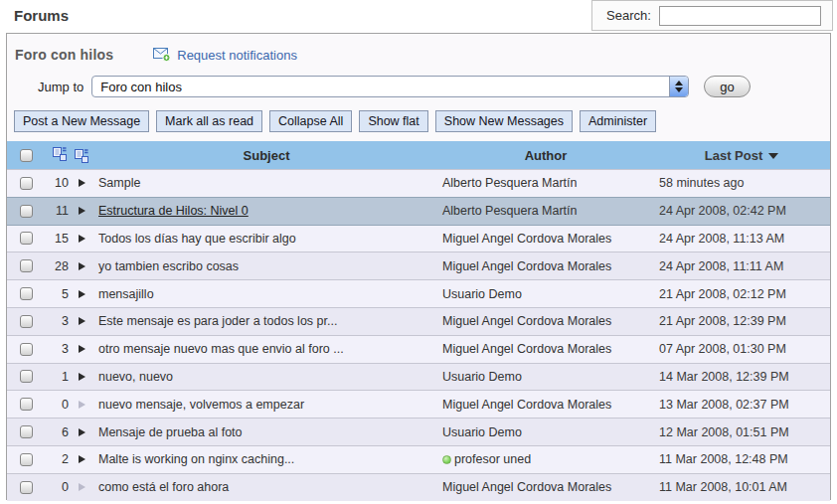 This screenshot has width=837, height=504. What do you see at coordinates (418, 16) in the screenshot?
I see `top-bar: Forums Search:` at bounding box center [418, 16].